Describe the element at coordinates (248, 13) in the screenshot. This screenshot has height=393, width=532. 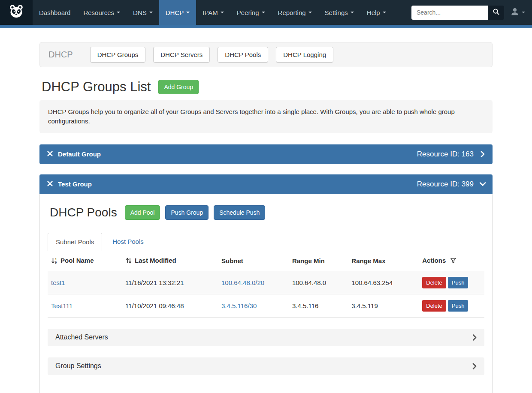
I see `nav-item-label: Peering` at that location.